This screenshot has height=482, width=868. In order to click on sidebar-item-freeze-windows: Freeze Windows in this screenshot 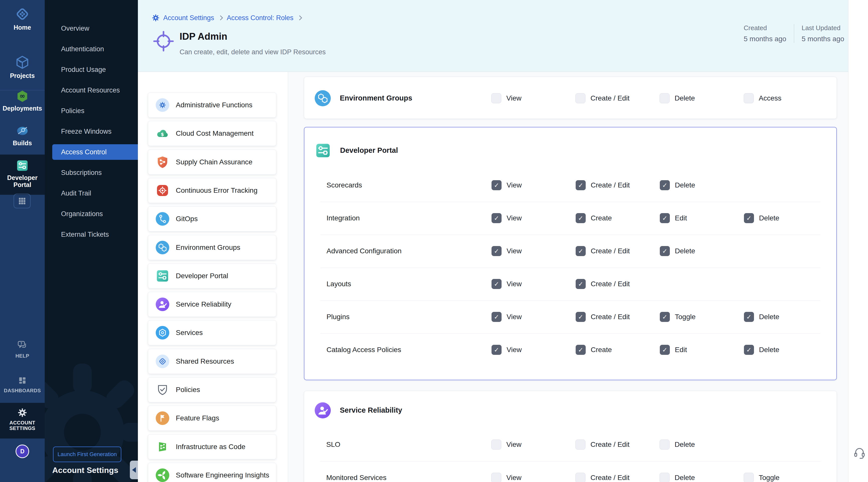, I will do `click(91, 131)`.